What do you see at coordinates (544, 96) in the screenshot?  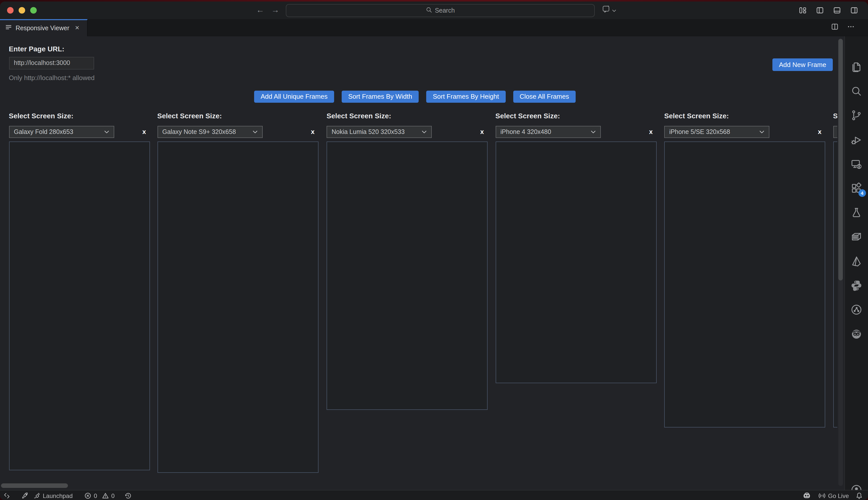 I see `toolbar-button-3: Close All Frames` at bounding box center [544, 96].